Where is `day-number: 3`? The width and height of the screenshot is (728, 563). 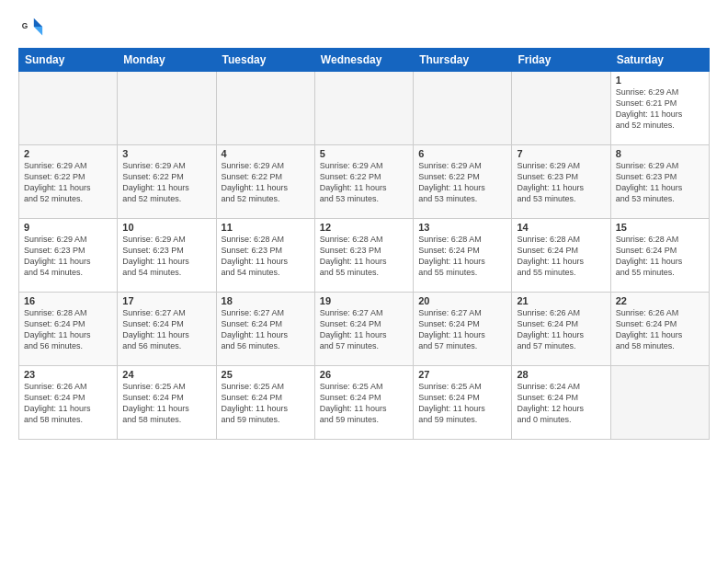 day-number: 3 is located at coordinates (166, 154).